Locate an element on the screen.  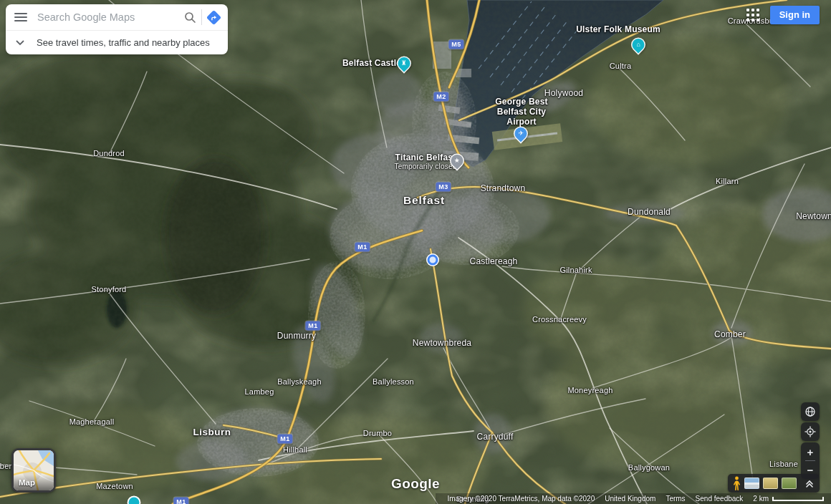
hamburger-icon is located at coordinates (21, 17).